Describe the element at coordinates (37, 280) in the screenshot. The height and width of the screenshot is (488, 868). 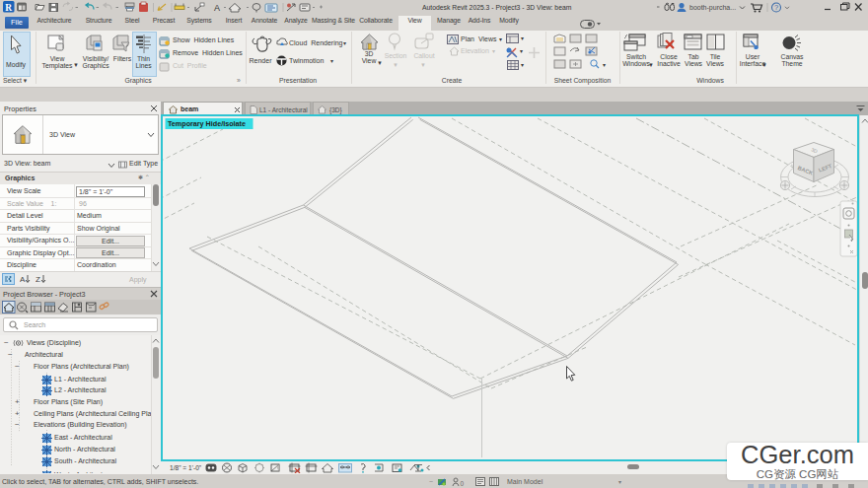
I see `svg-text: Z` at that location.